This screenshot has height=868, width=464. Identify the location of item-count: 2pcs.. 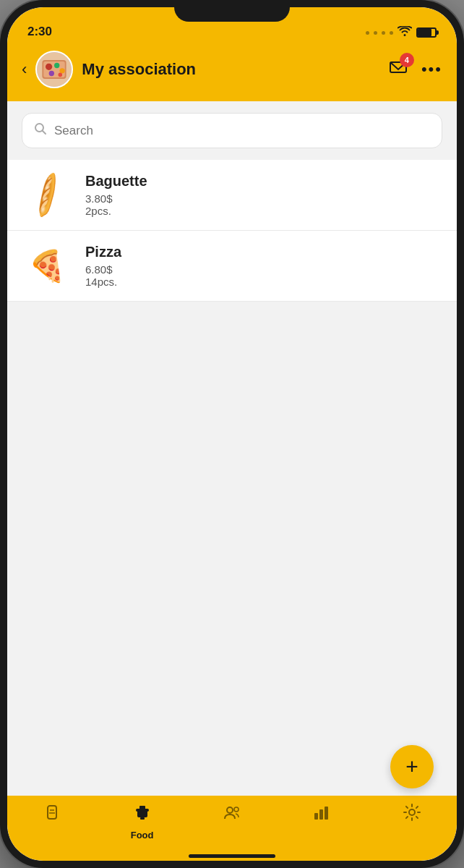
(116, 211).